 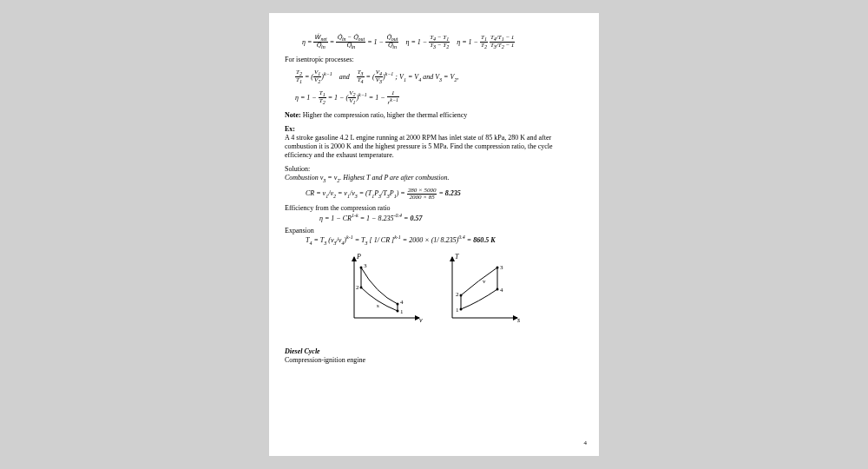 What do you see at coordinates (519, 320) in the screenshot?
I see `ts-xlabel: s` at bounding box center [519, 320].